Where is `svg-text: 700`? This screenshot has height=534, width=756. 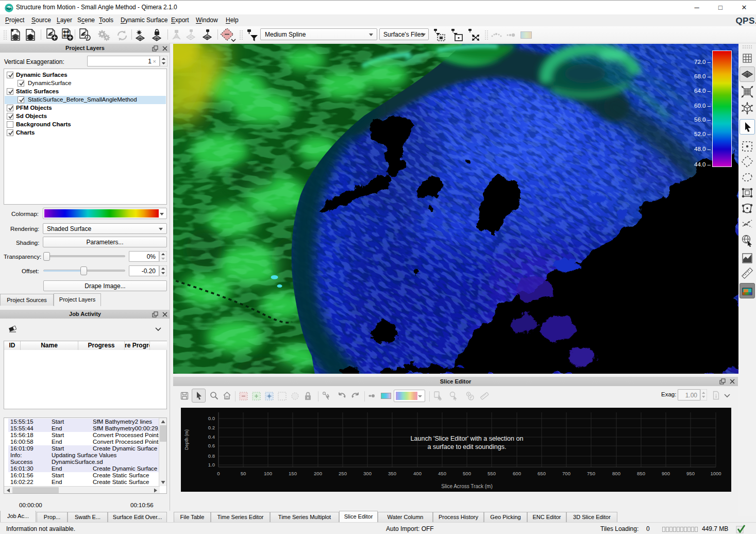 svg-text: 700 is located at coordinates (566, 473).